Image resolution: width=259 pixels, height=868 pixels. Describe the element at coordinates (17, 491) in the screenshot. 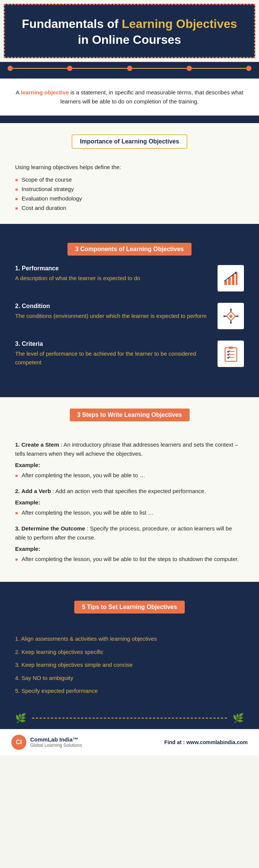

I see `step-2-number: 2.` at that location.